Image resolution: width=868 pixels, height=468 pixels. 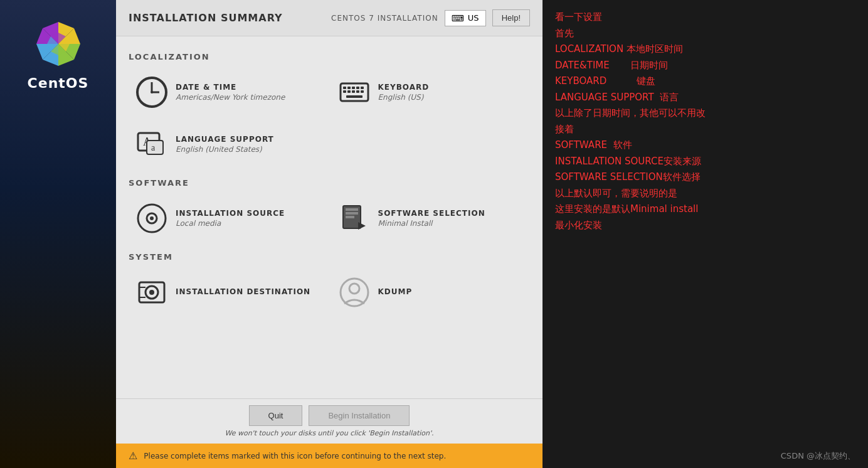 What do you see at coordinates (705, 178) in the screenshot?
I see `annotation-line-10: SOFTWARE SELECTION软件选择` at bounding box center [705, 178].